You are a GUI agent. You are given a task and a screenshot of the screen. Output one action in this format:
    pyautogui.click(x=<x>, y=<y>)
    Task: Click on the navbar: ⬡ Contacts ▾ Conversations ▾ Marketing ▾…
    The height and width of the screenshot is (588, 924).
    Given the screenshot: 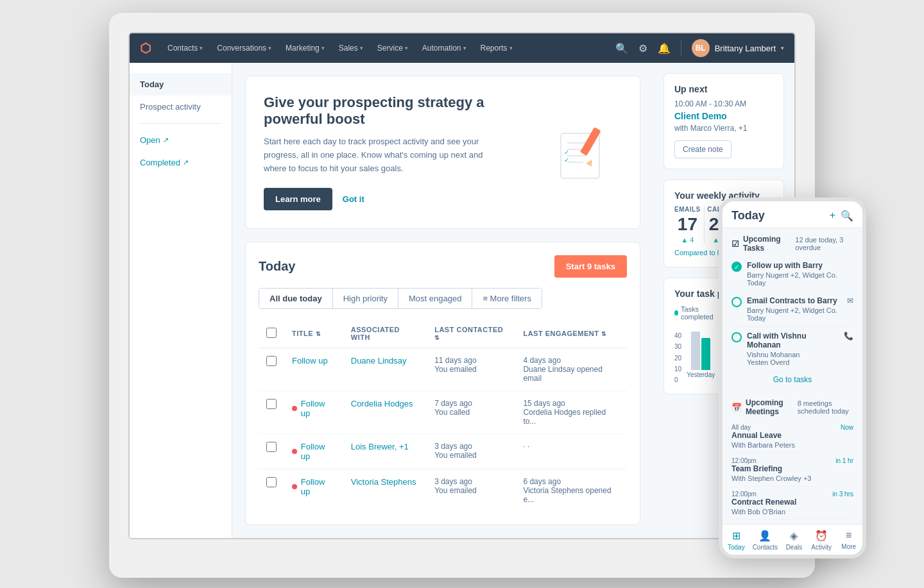 What is the action you would take?
    pyautogui.click(x=462, y=48)
    